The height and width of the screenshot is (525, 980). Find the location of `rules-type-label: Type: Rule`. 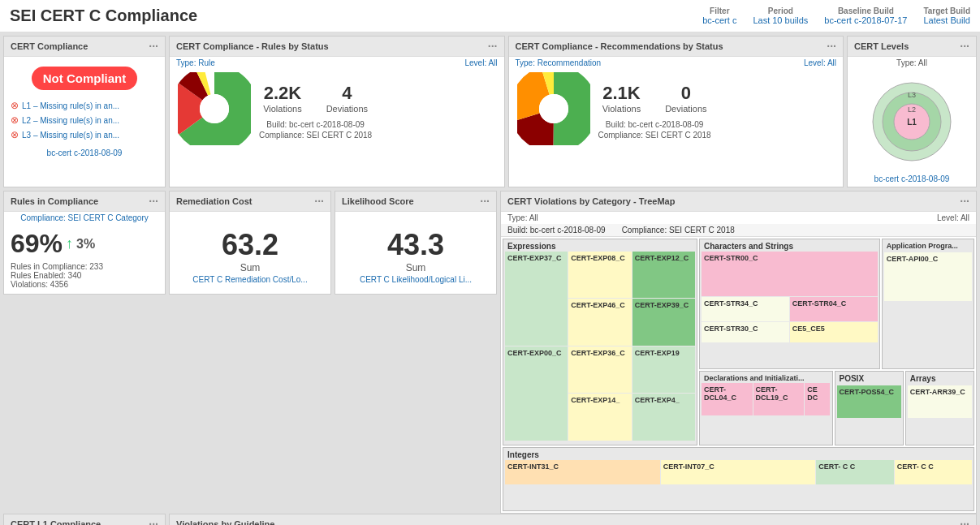

rules-type-label: Type: Rule is located at coordinates (196, 63).